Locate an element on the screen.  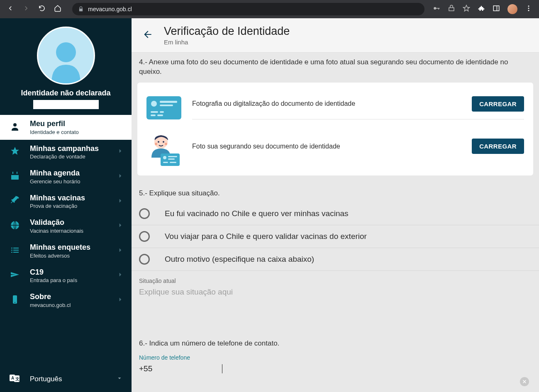
identity-bar is located at coordinates (66, 105).